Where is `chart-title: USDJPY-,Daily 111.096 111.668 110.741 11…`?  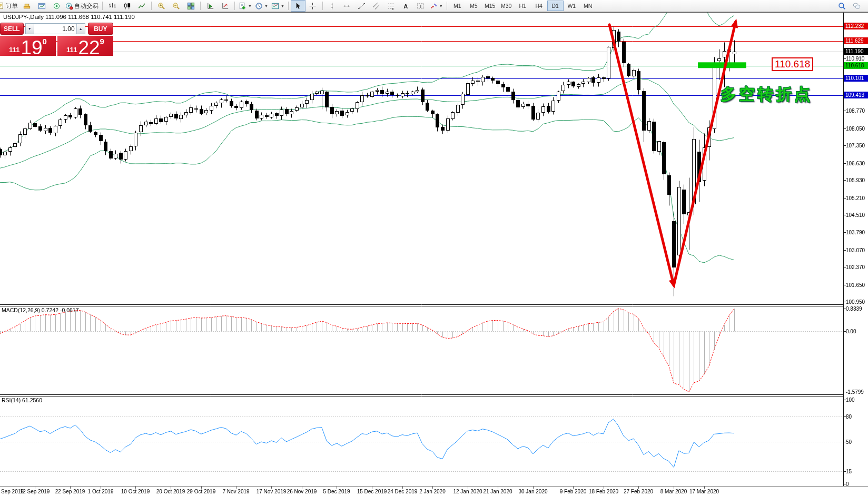
chart-title: USDJPY-,Daily 111.096 111.668 110.741 11… is located at coordinates (69, 17).